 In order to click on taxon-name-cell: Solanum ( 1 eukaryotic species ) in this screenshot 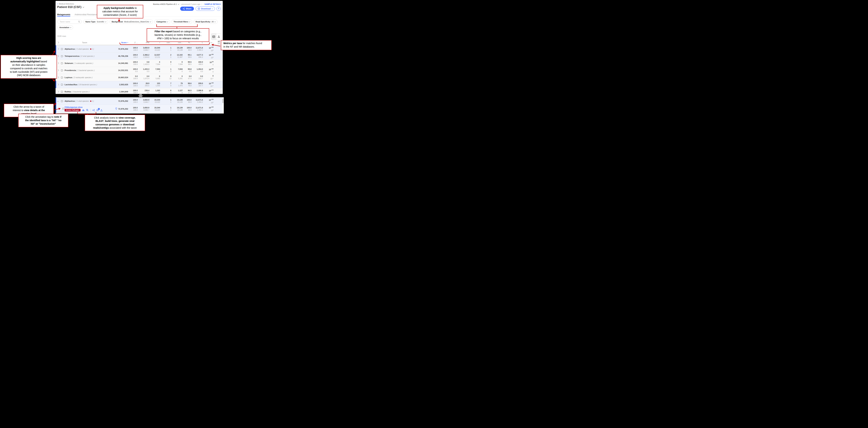, I will do `click(83, 63)`.